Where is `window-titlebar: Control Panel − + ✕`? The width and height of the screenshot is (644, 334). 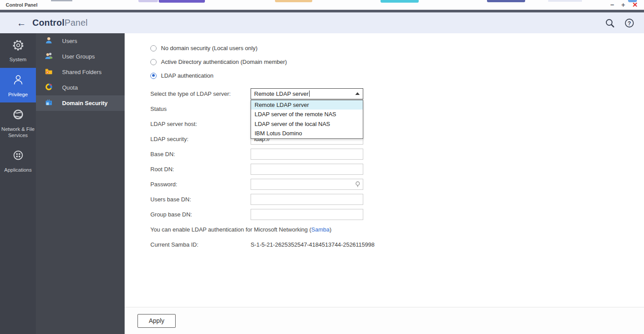
window-titlebar: Control Panel − + ✕ is located at coordinates (322, 5).